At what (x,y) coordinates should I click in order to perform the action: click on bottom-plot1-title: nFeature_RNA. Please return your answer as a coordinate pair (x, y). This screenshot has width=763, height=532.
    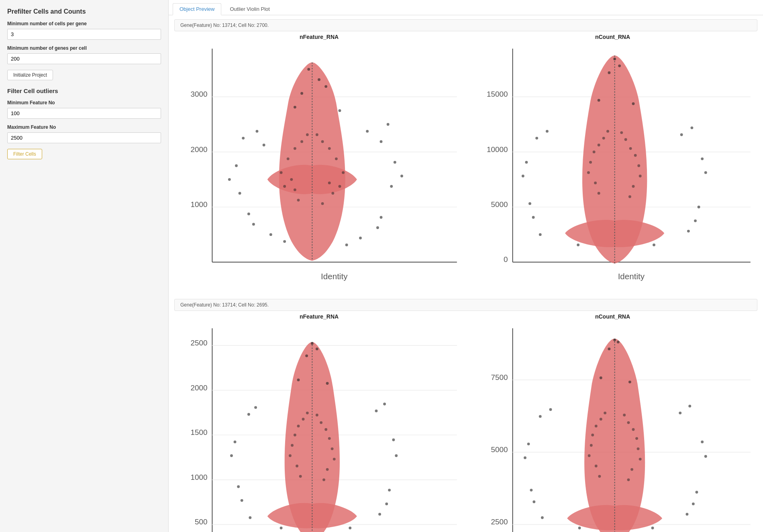
    Looking at the image, I should click on (319, 317).